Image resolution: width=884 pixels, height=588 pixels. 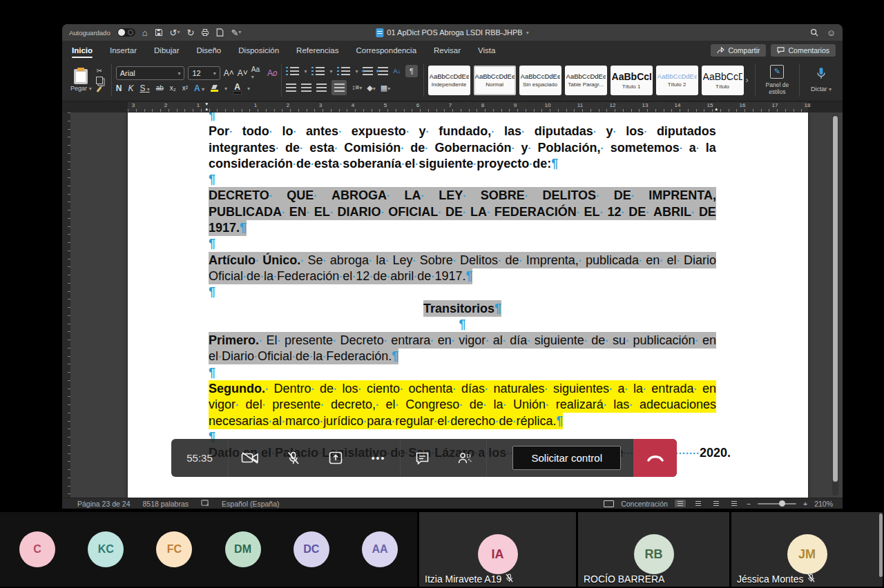 What do you see at coordinates (378, 458) in the screenshot?
I see `more-options-button: •••` at bounding box center [378, 458].